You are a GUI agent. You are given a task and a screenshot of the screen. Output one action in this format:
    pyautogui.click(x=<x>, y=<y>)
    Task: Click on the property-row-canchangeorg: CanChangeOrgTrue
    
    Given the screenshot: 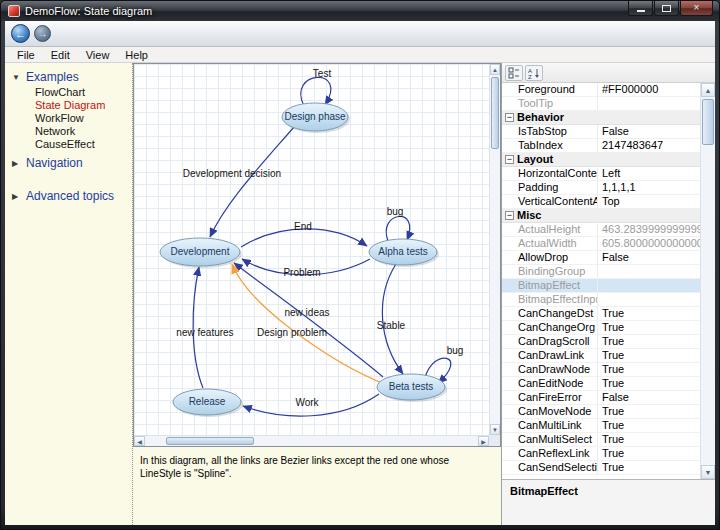 What is the action you would take?
    pyautogui.click(x=601, y=328)
    